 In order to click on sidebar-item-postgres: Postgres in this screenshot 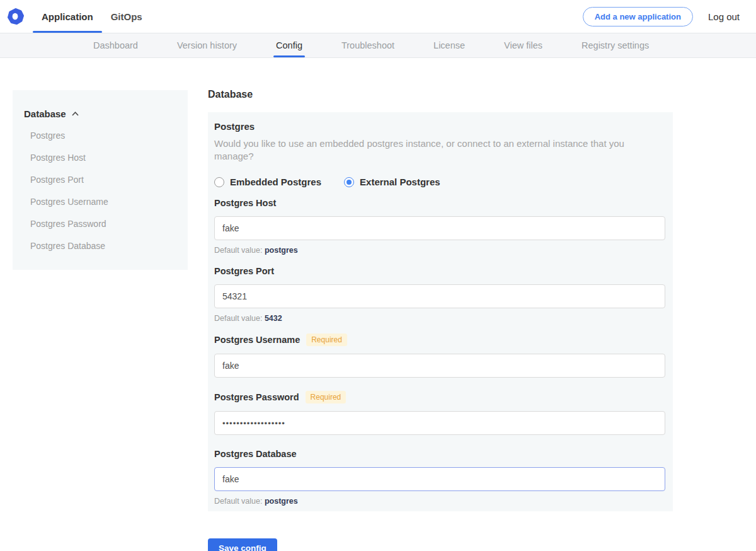, I will do `click(100, 136)`.